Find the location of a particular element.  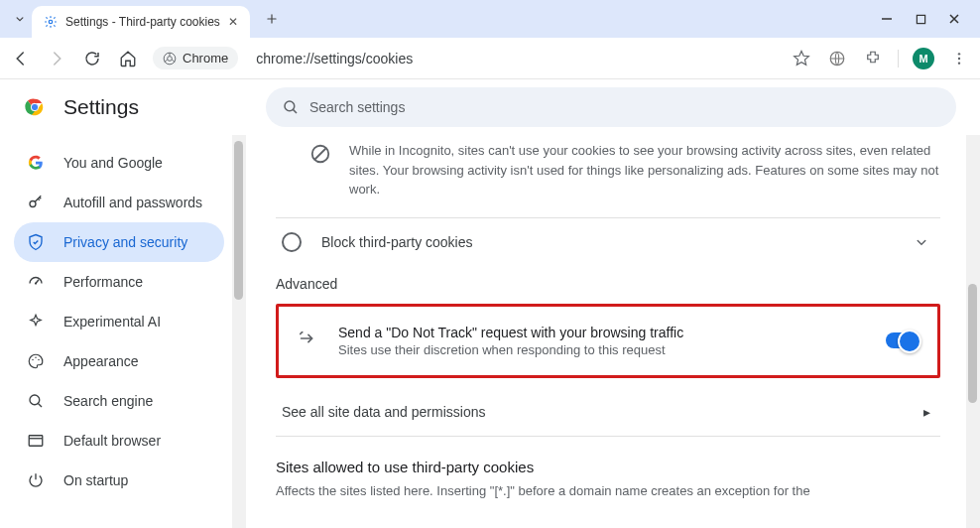

sidebar-item-speed: Performance is located at coordinates (119, 282).